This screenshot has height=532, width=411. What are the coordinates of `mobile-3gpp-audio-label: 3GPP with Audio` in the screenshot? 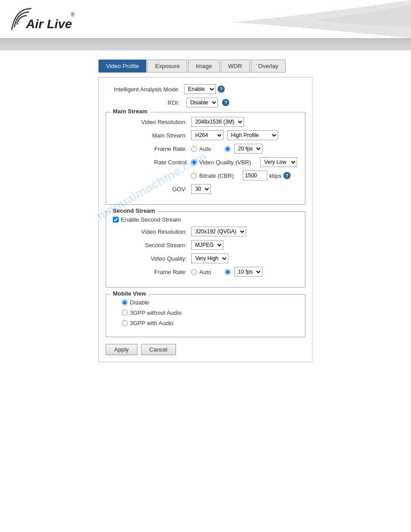 It's located at (151, 323).